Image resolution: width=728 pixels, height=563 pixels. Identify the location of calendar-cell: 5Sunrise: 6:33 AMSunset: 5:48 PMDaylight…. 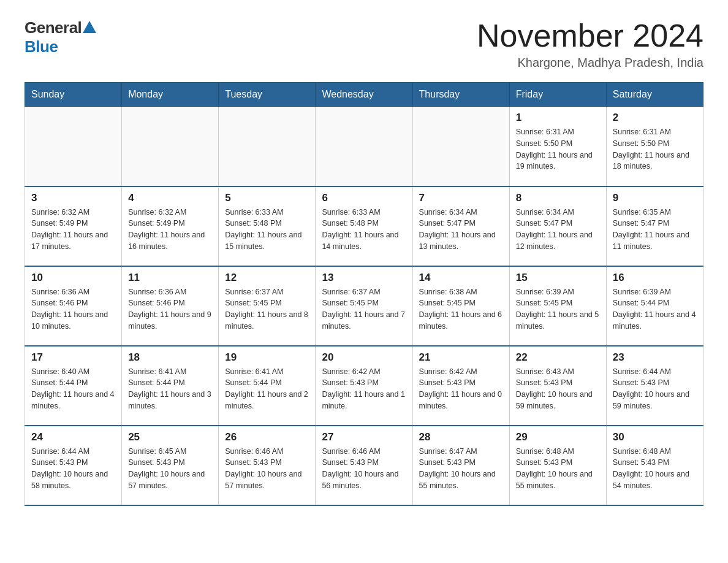
(267, 226).